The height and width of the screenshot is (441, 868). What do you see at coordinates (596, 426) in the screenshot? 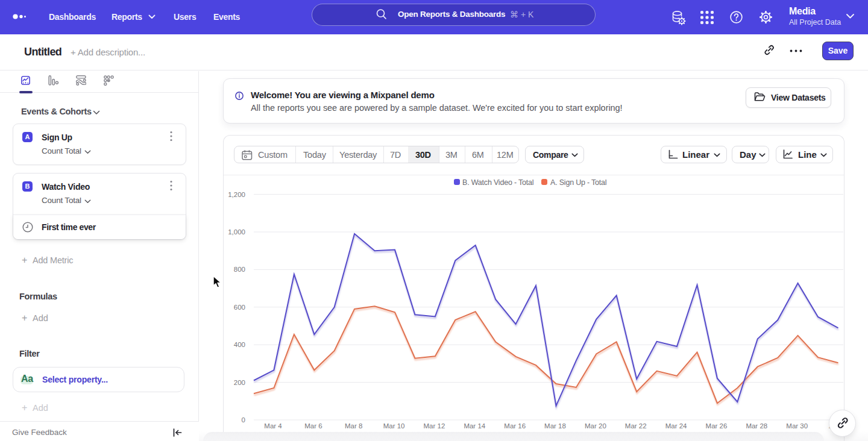
I see `svg-text: Mar 20` at bounding box center [596, 426].